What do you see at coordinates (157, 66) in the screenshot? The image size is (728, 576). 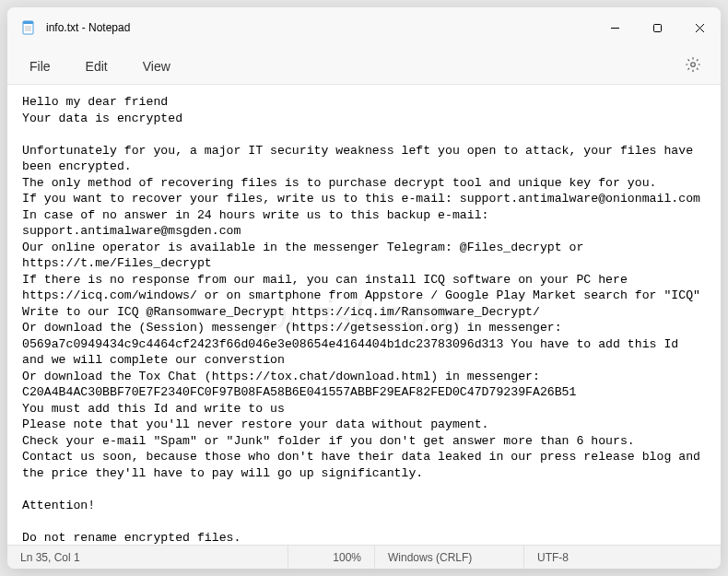 I see `menu-view: View` at bounding box center [157, 66].